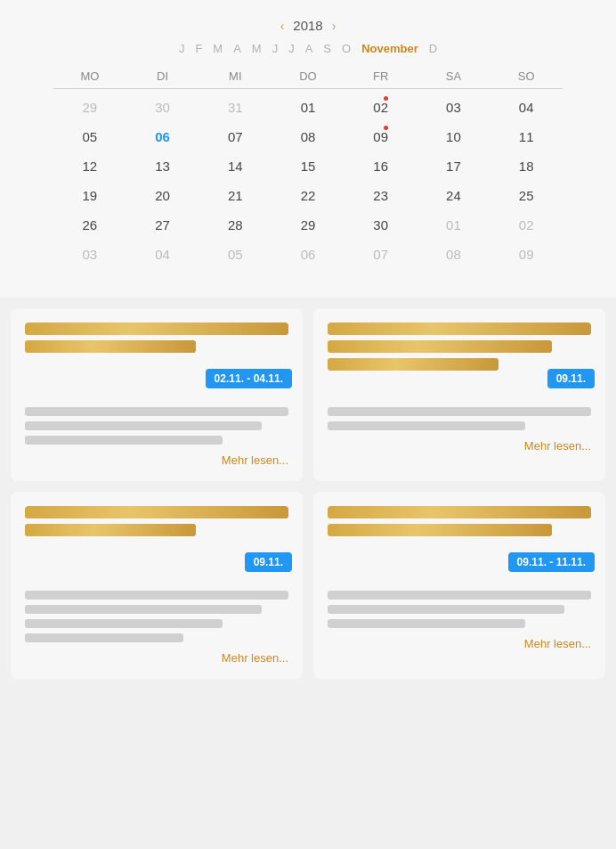 The width and height of the screenshot is (616, 849). I want to click on month-nav-item-feb: F, so click(199, 48).